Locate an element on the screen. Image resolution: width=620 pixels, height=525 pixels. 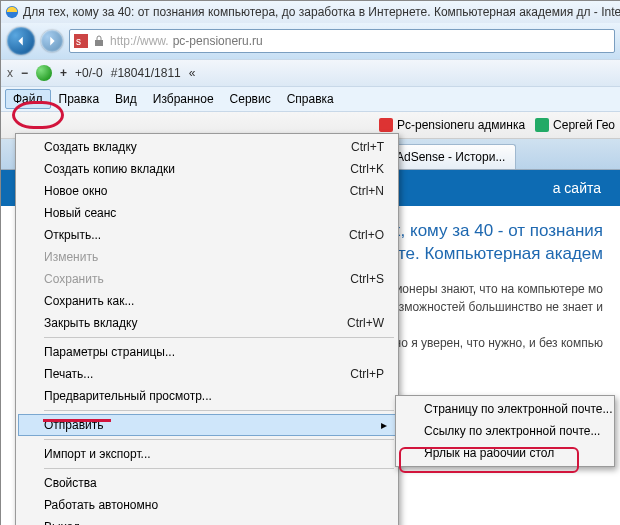
submenu-item: Ярлык на рабочий стол is located at coordinates (505, 453).